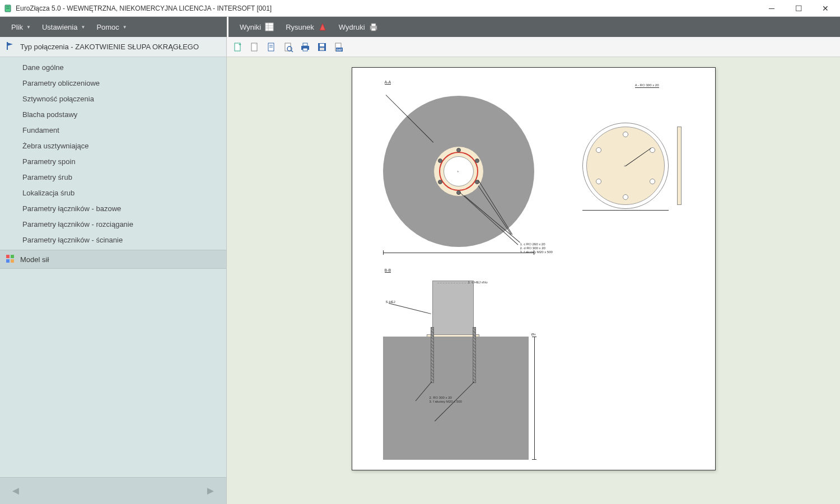  I want to click on sidebar-item-label: Dane ogólne, so click(43, 67).